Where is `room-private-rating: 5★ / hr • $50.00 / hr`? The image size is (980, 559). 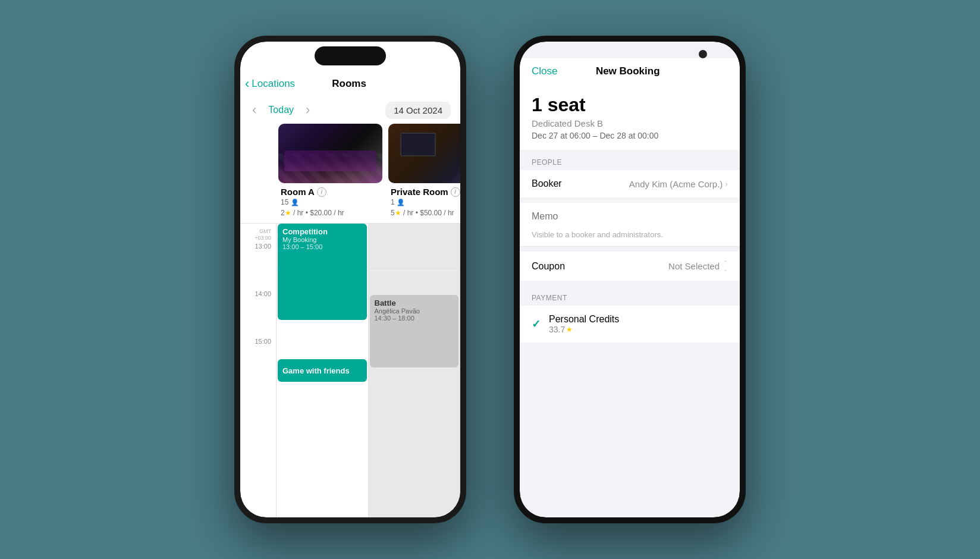
room-private-rating: 5★ / hr • $50.00 / hr is located at coordinates (423, 213).